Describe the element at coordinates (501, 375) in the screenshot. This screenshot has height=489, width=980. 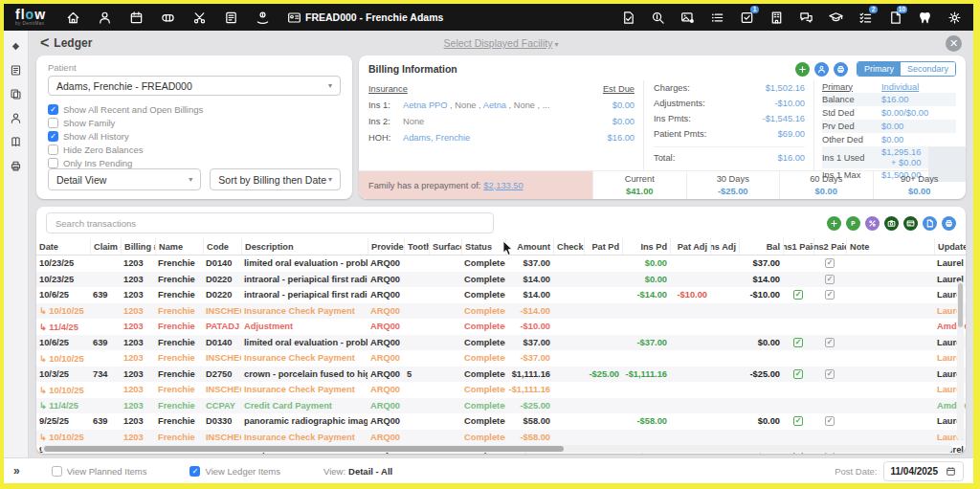
I see `transaction-row: 10/3/257341203FrenchieD2750crown - porce…` at that location.